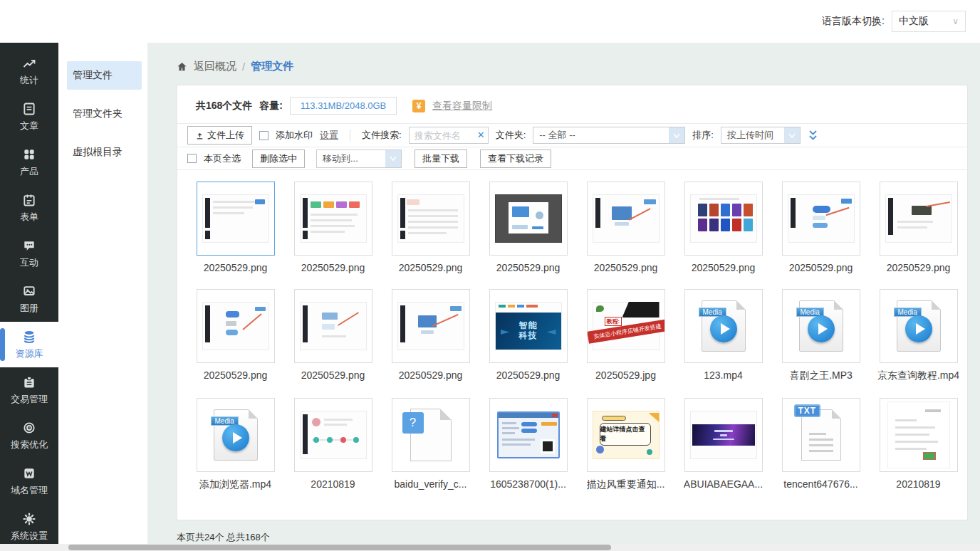  Describe the element at coordinates (490, 547) in the screenshot. I see `horizontal-scrollbar` at that location.